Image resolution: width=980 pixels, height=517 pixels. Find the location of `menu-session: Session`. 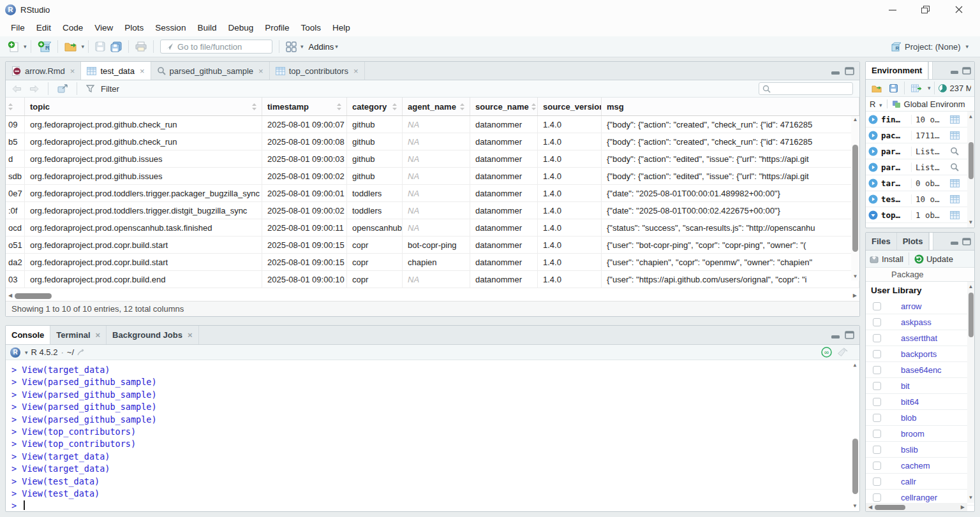

menu-session: Session is located at coordinates (170, 28).